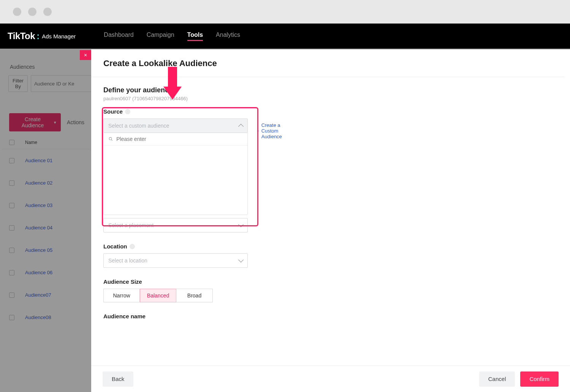  What do you see at coordinates (160, 36) in the screenshot?
I see `nav-link-campaign: Campaign` at bounding box center [160, 36].